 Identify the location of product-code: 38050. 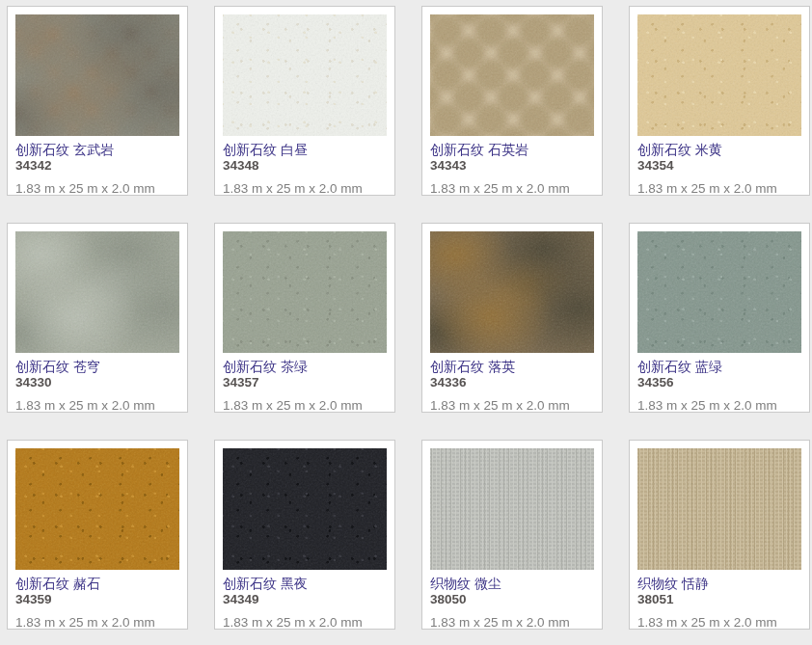
(512, 600).